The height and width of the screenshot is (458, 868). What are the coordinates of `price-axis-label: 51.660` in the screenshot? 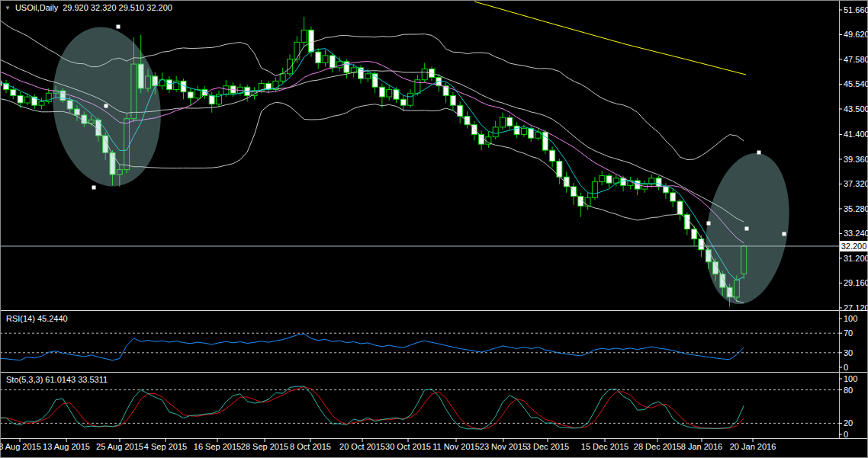 It's located at (856, 10).